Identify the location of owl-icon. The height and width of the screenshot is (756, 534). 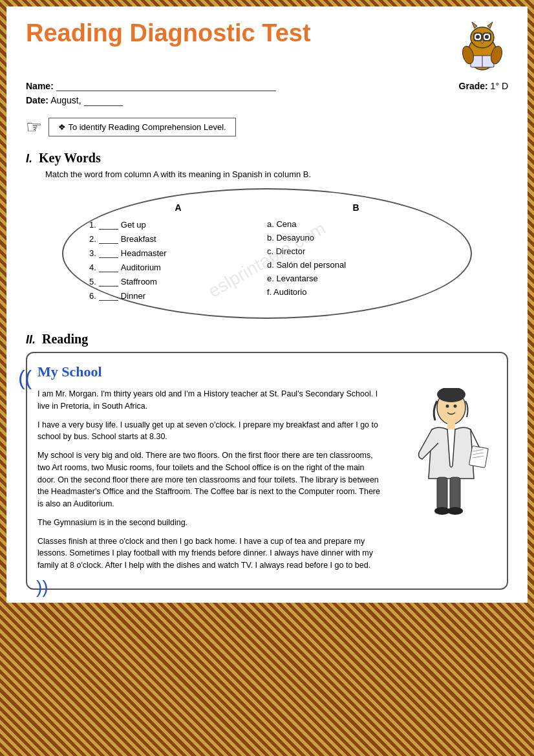
(482, 47).